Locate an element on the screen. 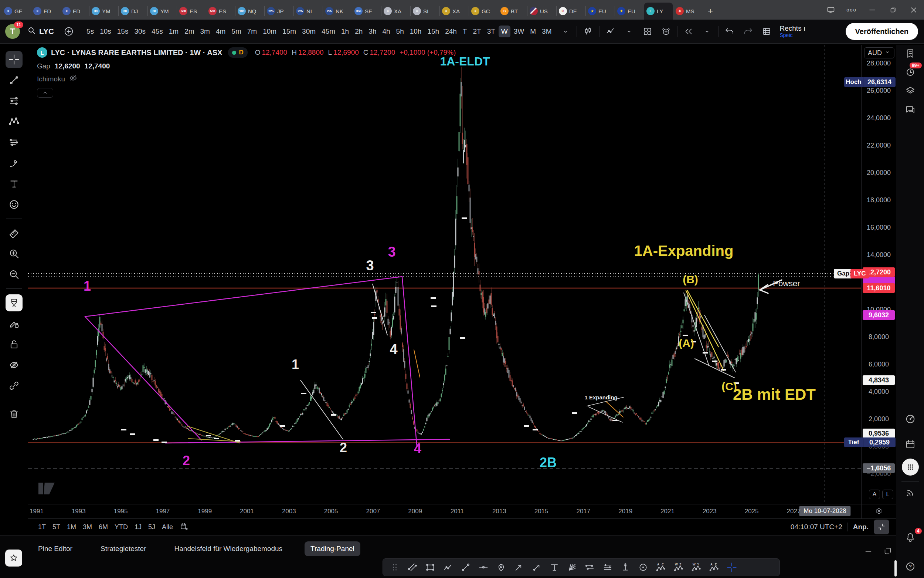  sidebar-apps-grid-button is located at coordinates (910, 467).